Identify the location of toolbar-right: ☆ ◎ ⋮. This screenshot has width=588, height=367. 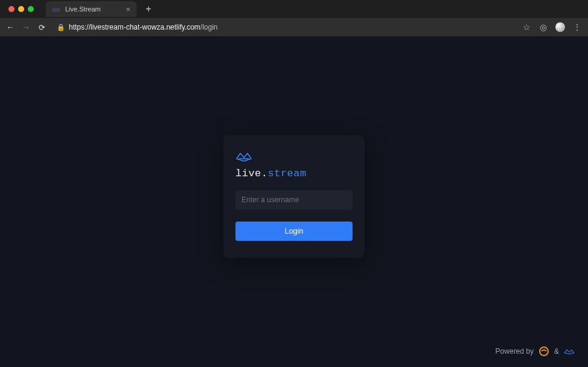
(552, 27).